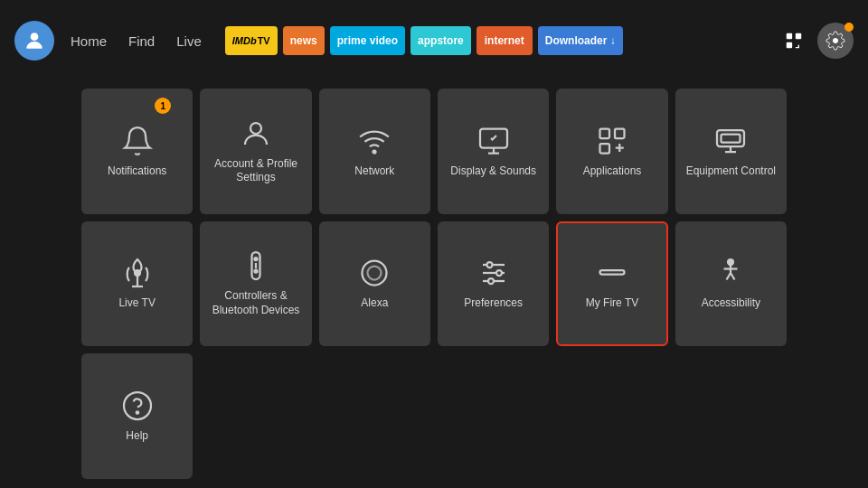 This screenshot has width=868, height=488. Describe the element at coordinates (255, 152) in the screenshot. I see `tile-account: Account & Profile Settings` at that location.